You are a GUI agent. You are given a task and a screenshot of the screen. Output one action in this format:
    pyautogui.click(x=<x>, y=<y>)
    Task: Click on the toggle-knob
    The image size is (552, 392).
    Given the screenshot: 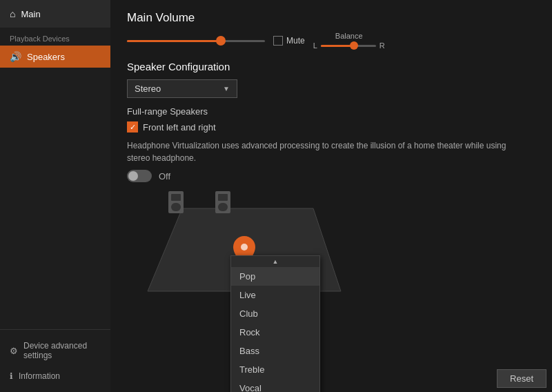 What is the action you would take?
    pyautogui.click(x=133, y=176)
    